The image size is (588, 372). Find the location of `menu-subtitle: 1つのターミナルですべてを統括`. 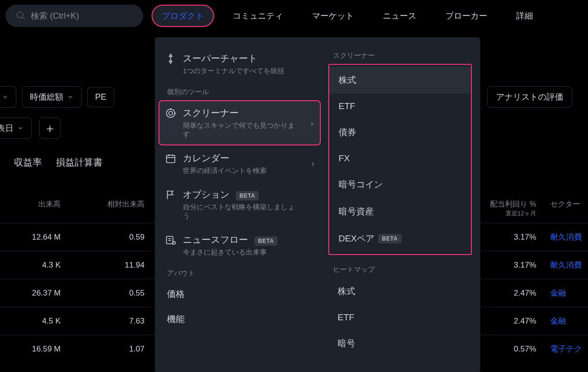

menu-subtitle: 1つのターミナルですべてを統括 is located at coordinates (234, 71).